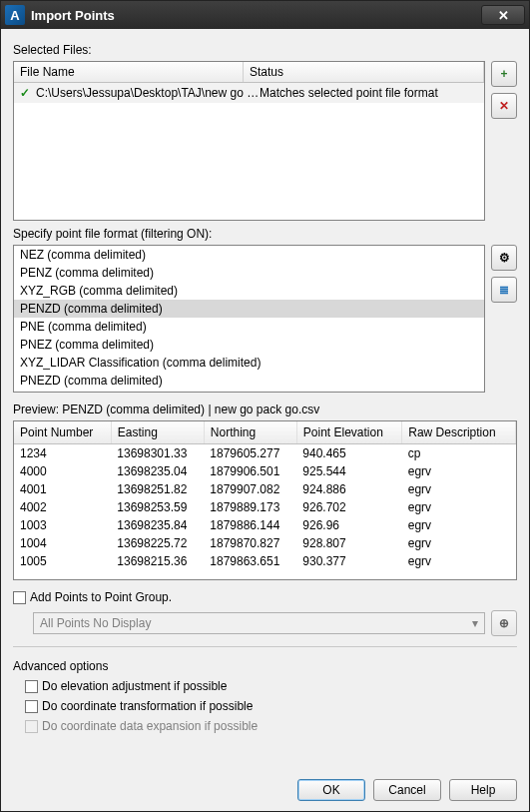 The height and width of the screenshot is (812, 530). I want to click on chevron-down-icon: ▾, so click(475, 623).